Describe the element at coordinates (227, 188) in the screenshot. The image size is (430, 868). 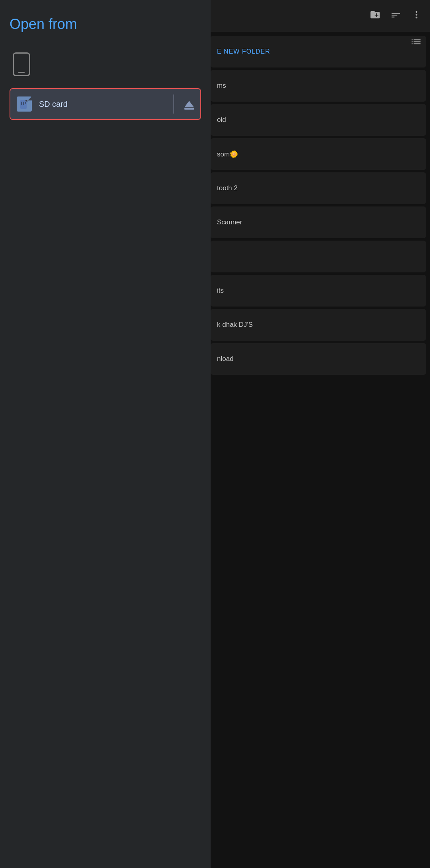
I see `file-item-label: tooth 2` at that location.